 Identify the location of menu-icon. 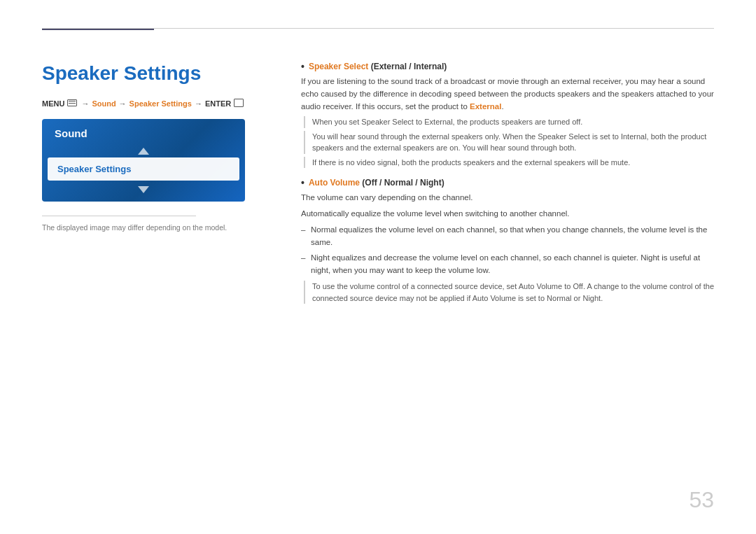
(72, 103).